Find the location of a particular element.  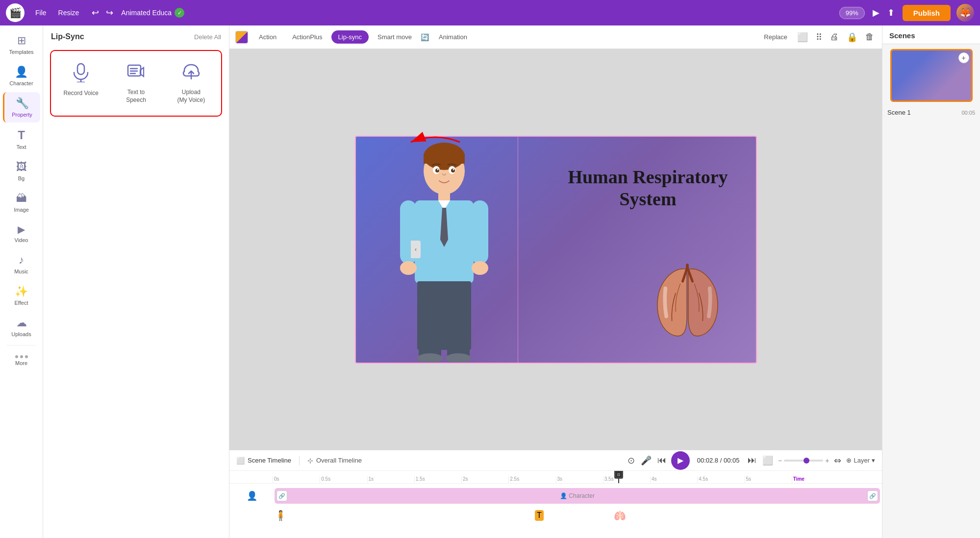

sidebar-item-bg: 🖼 Bg is located at coordinates (22, 171).